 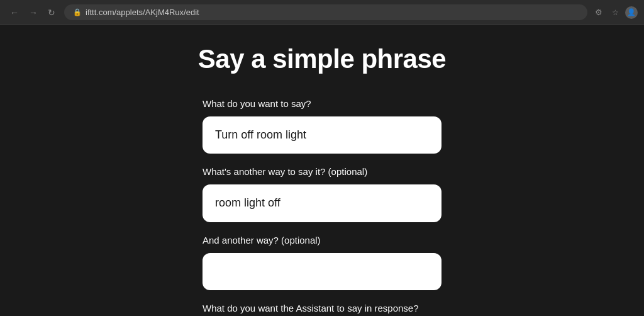 I want to click on field-group-another-way-1: What's another way to say it? (optional), so click(x=322, y=193).